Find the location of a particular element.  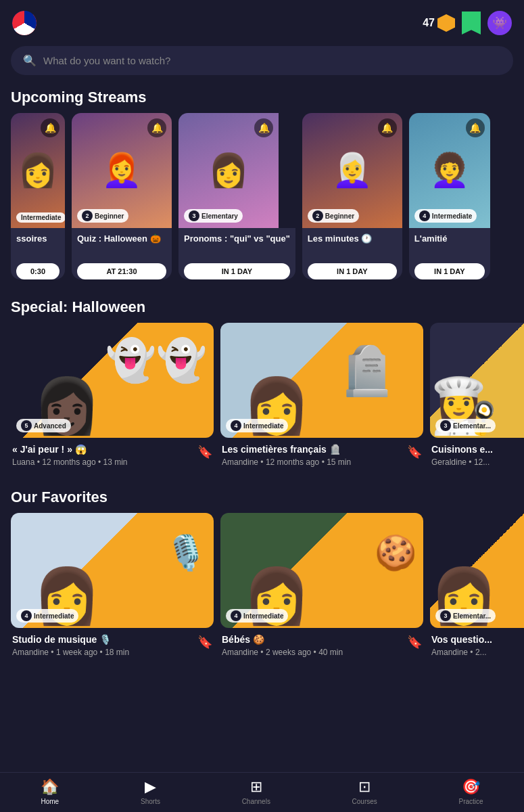

video-meta: « J'ai peur ! » 😱 Luana • 12 months ago … is located at coordinates (112, 453).